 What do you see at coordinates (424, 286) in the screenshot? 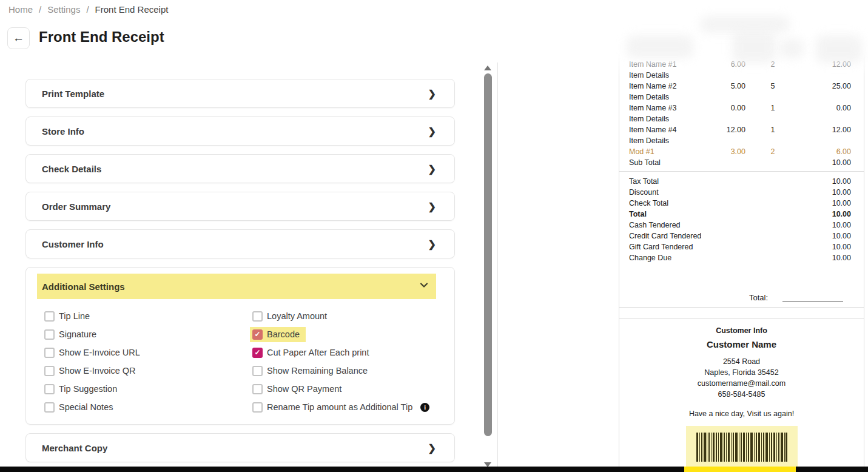
I see `chevron-down-icon` at bounding box center [424, 286].